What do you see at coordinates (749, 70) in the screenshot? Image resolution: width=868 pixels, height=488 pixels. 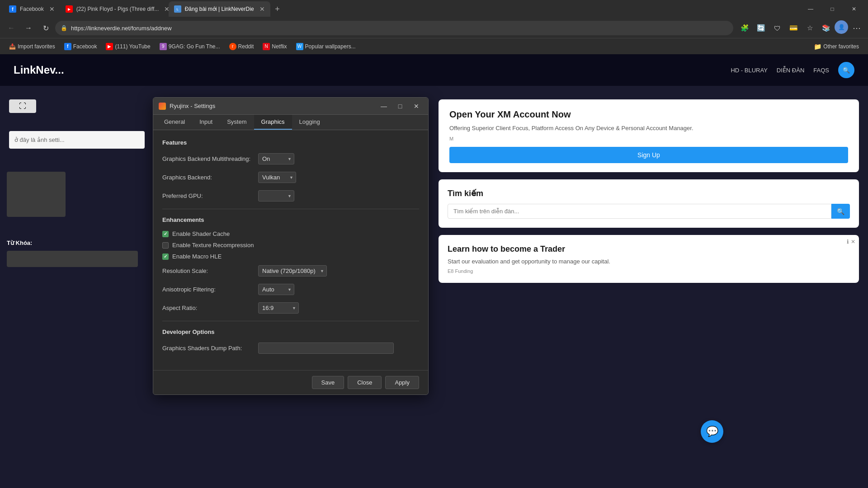 I see `site-nav-bluray: HD - BLURAY` at bounding box center [749, 70].